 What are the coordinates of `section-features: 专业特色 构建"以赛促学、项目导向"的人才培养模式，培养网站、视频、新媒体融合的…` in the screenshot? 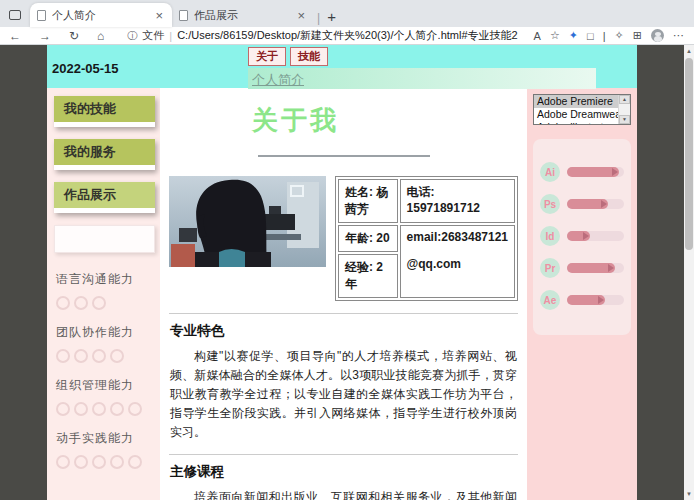 It's located at (344, 378).